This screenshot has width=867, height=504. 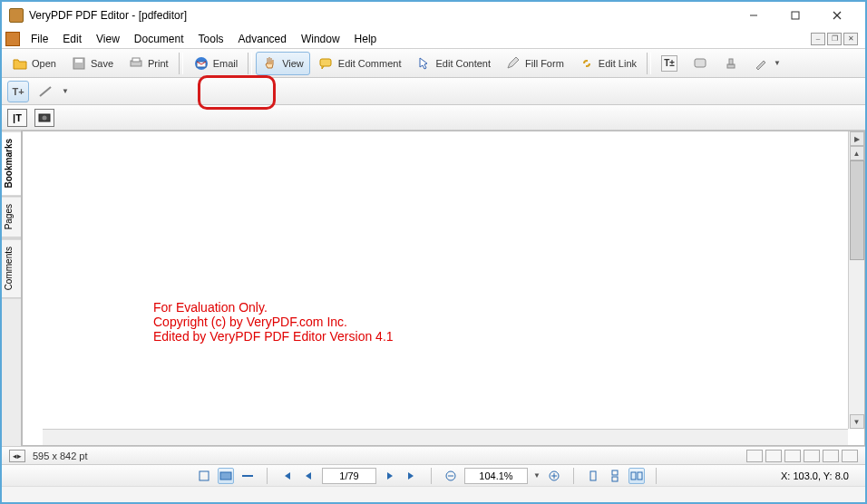 What do you see at coordinates (136, 63) in the screenshot?
I see `printer-icon` at bounding box center [136, 63].